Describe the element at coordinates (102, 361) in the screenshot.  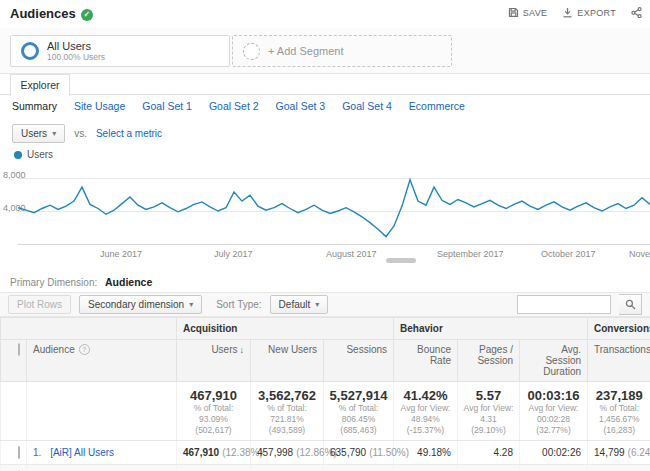
I see `col-header-audience: Audience?` at that location.